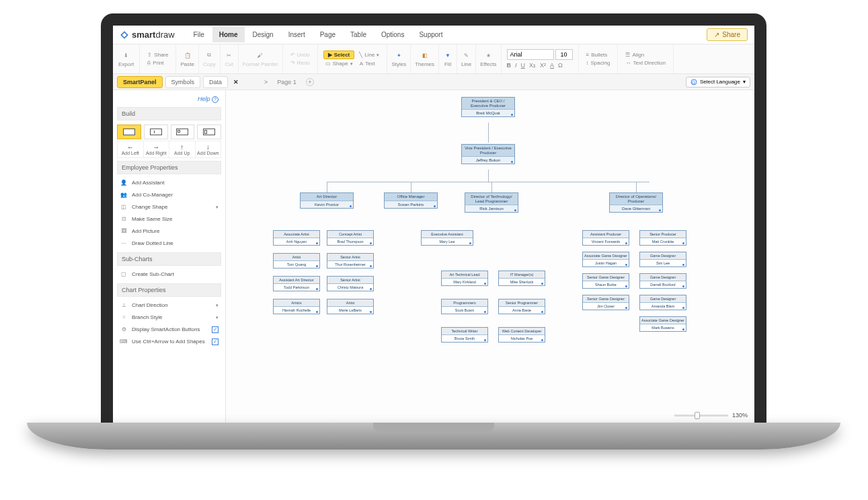 This screenshot has width=868, height=500. I want to click on italic-button: I, so click(516, 65).